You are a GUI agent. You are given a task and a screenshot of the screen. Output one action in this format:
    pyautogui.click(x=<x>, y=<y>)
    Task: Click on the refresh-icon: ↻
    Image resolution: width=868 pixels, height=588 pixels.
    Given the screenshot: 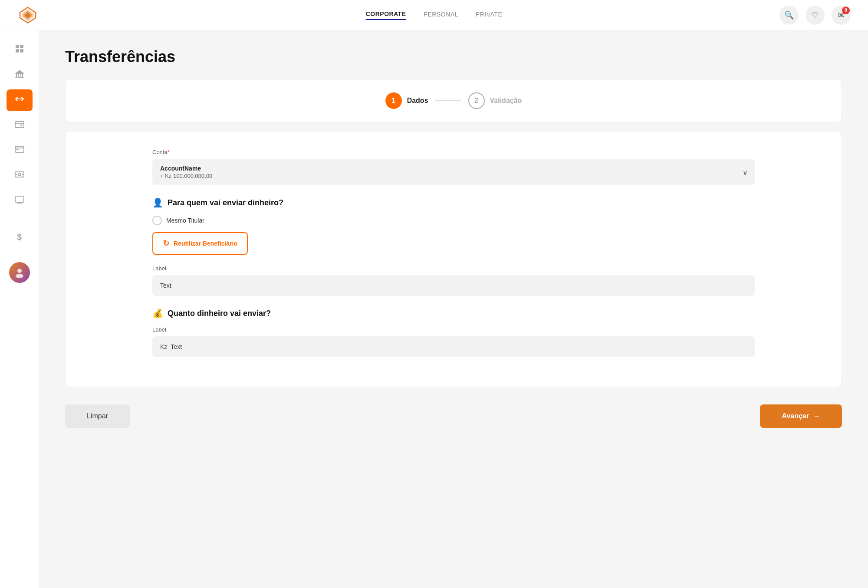 What is the action you would take?
    pyautogui.click(x=166, y=243)
    